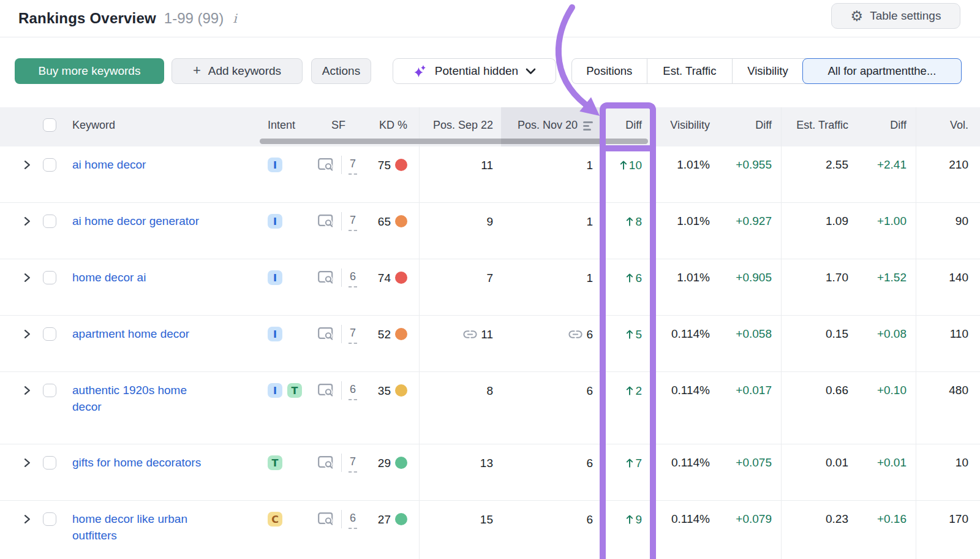  What do you see at coordinates (750, 174) in the screenshot?
I see `visibility-diff-value: +0.955` at bounding box center [750, 174].